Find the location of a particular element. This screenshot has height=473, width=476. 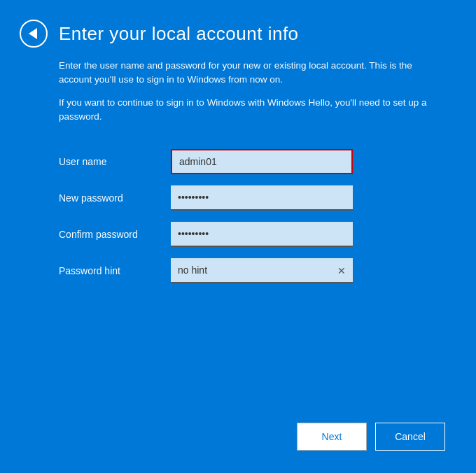

cancel-button: Cancel is located at coordinates (410, 437).